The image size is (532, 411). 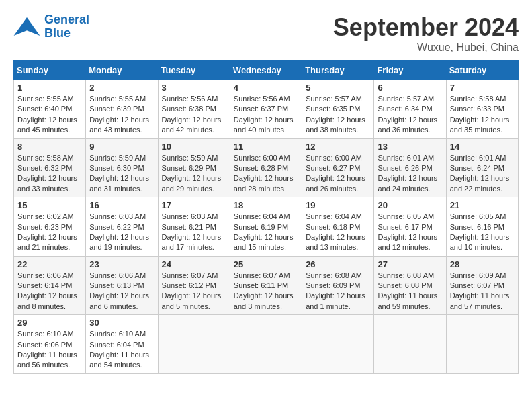 I want to click on day-info: Sunrise: 6:00 AM Sunset: 6:28 PM Dayligh…, so click(x=266, y=174).